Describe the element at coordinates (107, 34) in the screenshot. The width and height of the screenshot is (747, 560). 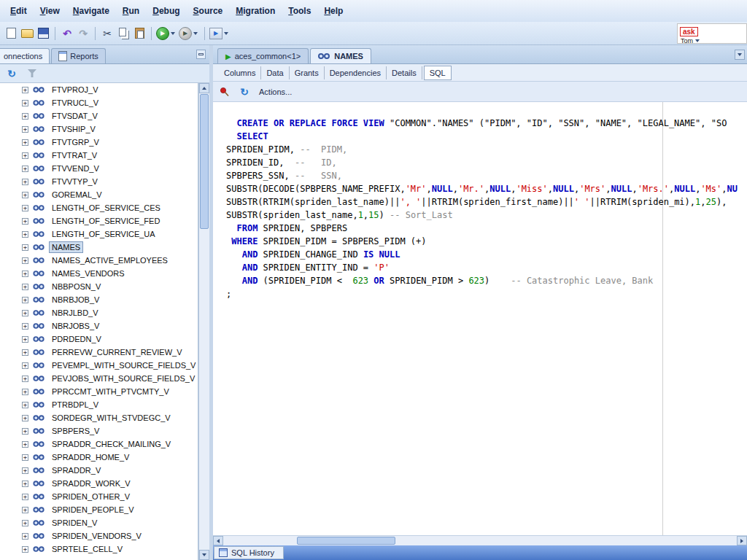
I see `cut-icon: ✂` at that location.